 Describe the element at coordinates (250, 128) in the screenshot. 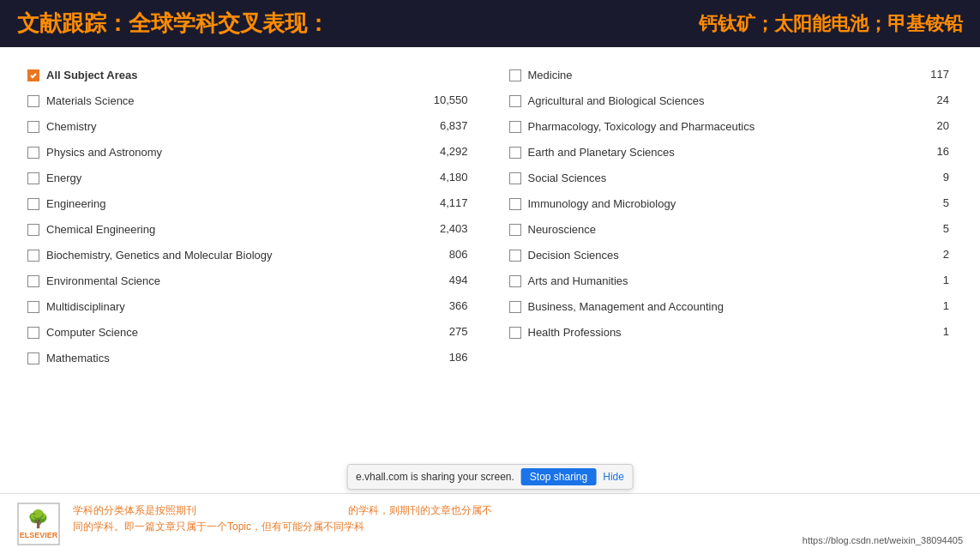

I see `left-subject-item: Chemistry6,837` at that location.